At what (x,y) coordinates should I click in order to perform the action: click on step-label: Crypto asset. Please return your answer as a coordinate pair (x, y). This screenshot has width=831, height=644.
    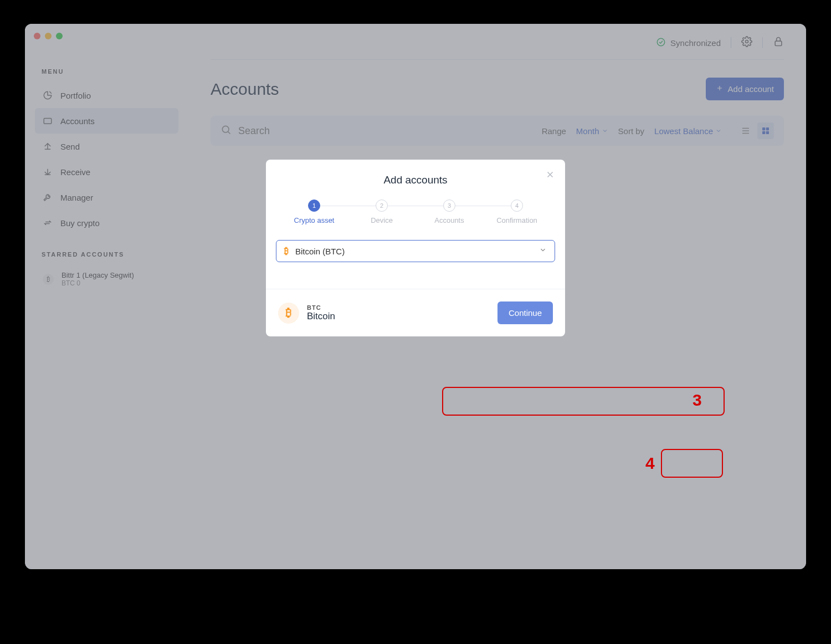
    Looking at the image, I should click on (315, 221).